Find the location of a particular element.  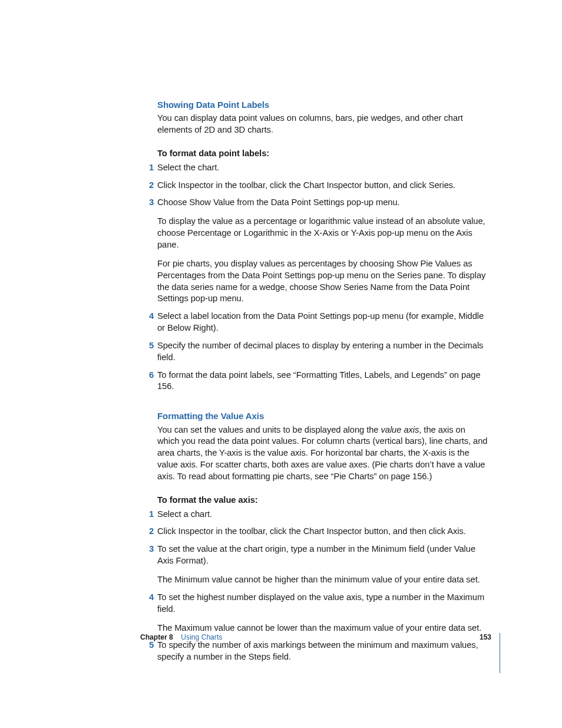

step-6: To format the data point labels, see “Fo… is located at coordinates (323, 381).